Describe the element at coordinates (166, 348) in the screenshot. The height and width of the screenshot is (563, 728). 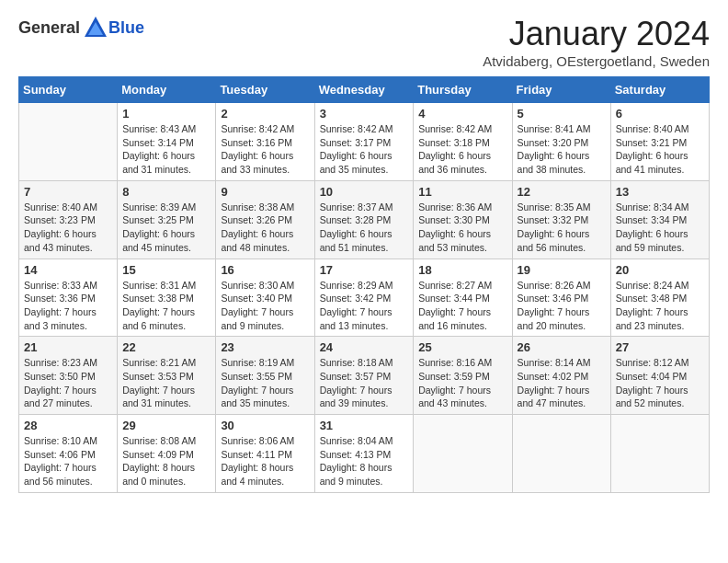
I see `day-number: 22` at that location.